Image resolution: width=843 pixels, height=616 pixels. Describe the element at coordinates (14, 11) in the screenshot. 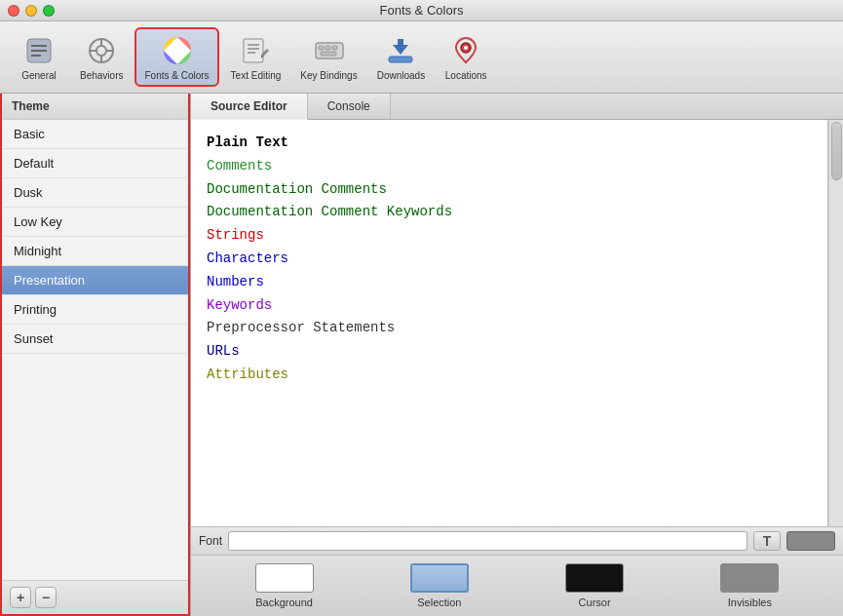

I see `close-button` at that location.